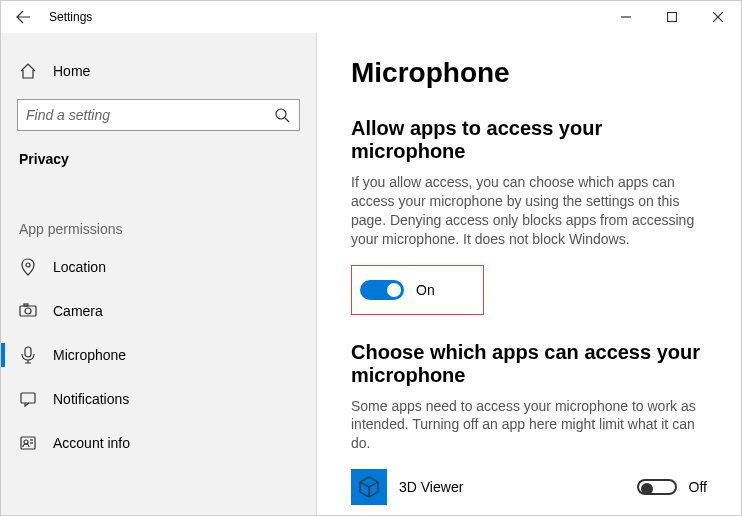 The image size is (742, 516). I want to click on home-link: Home, so click(158, 71).